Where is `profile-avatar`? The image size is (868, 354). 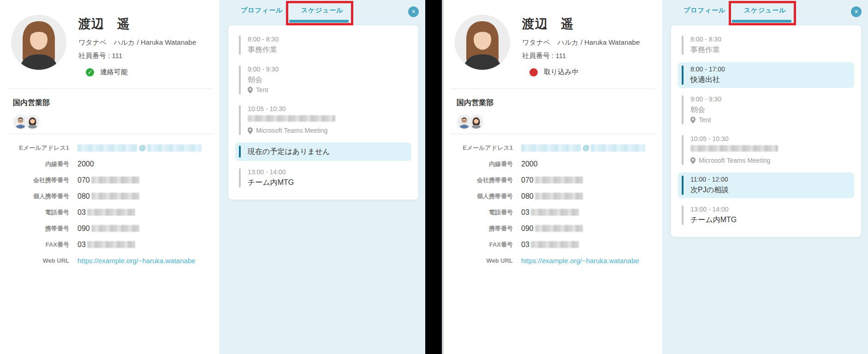 profile-avatar is located at coordinates (39, 42).